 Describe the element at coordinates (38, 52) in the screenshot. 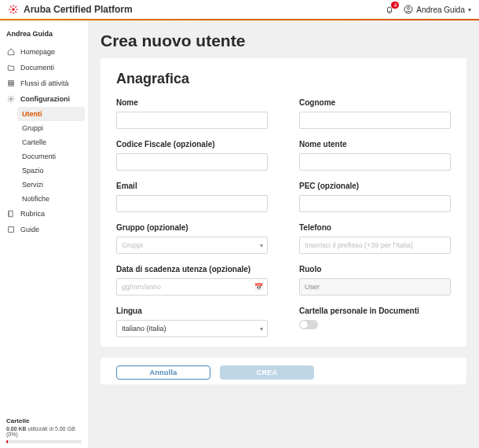

I see `sidebar-item-label: Homepage` at that location.